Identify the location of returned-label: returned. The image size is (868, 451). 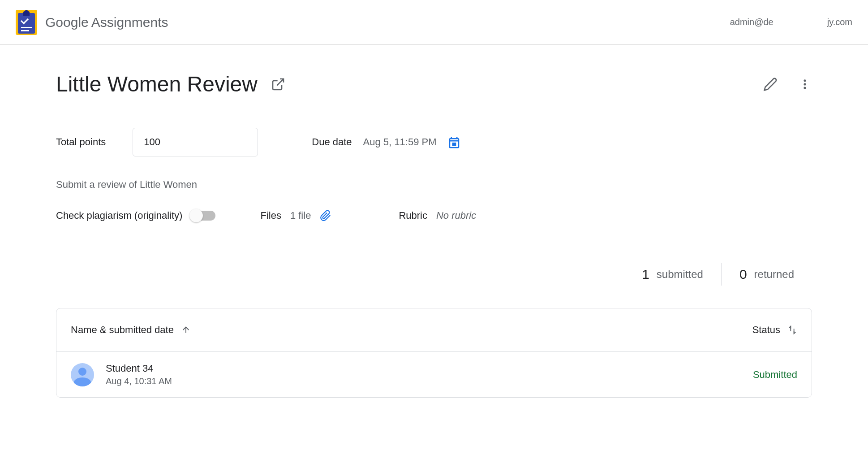
(774, 274).